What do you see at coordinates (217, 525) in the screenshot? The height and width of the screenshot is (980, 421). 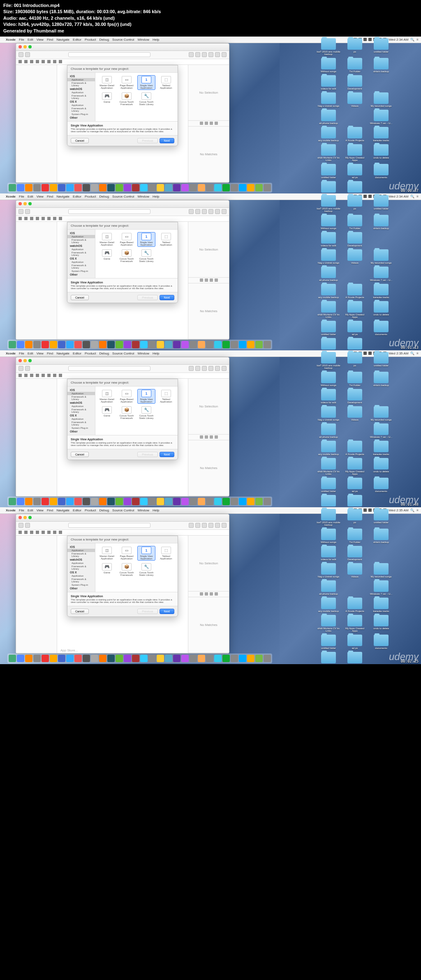 I see `panel-toggle-bottom` at bounding box center [217, 525].